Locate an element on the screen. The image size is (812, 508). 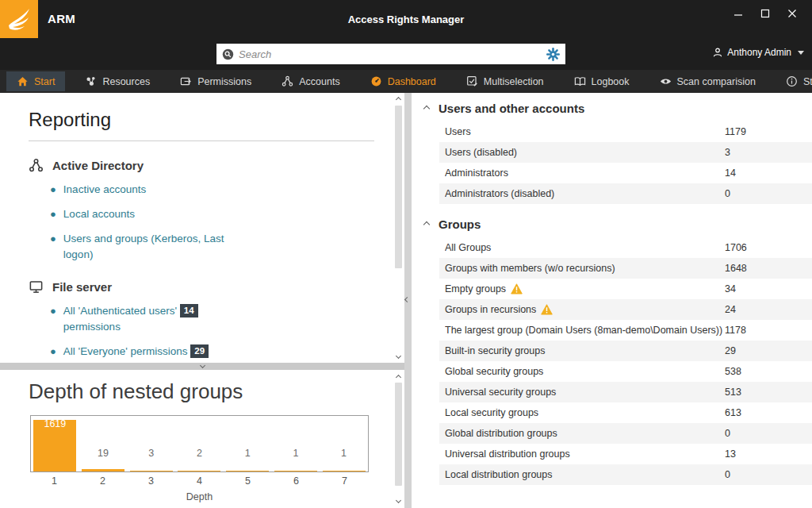
table-row: Universal distribution groups13 is located at coordinates (626, 454).